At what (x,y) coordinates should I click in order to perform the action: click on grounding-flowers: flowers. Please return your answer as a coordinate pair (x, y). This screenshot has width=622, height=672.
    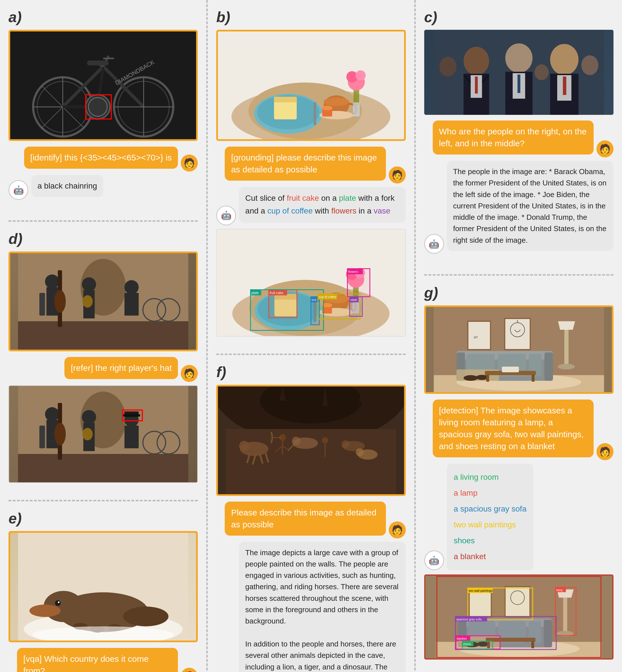
    Looking at the image, I should click on (344, 211).